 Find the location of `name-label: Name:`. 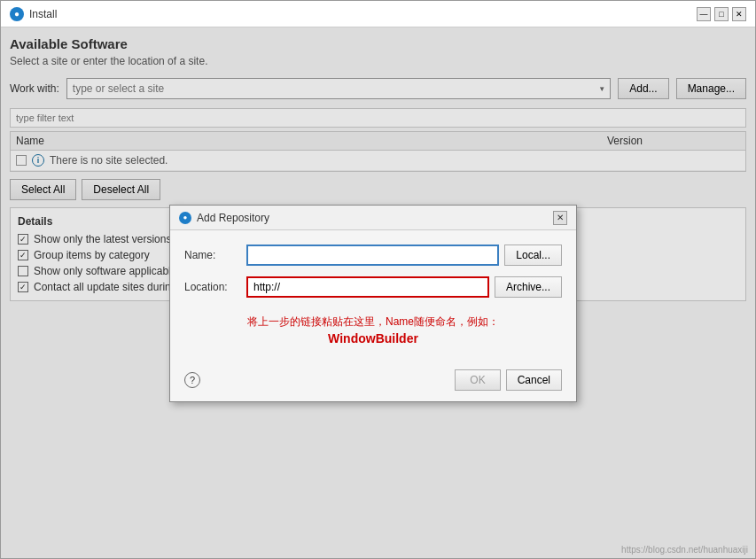

name-label: Name: is located at coordinates (215, 255).